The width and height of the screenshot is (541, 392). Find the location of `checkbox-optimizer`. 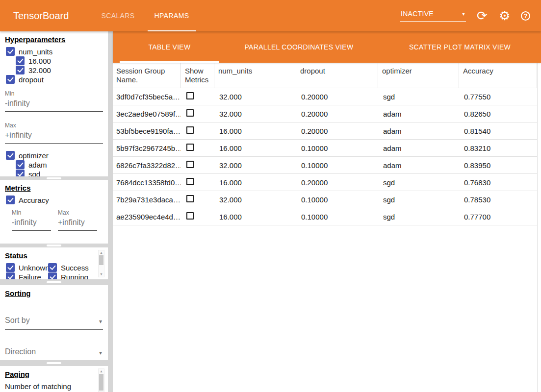

checkbox-optimizer is located at coordinates (10, 155).